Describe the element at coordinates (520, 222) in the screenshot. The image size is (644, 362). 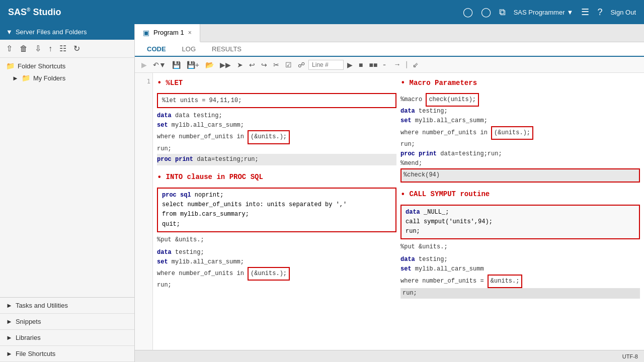
I see `call-code-box: data _NULL_; call symput('units',94); ru…` at that location.